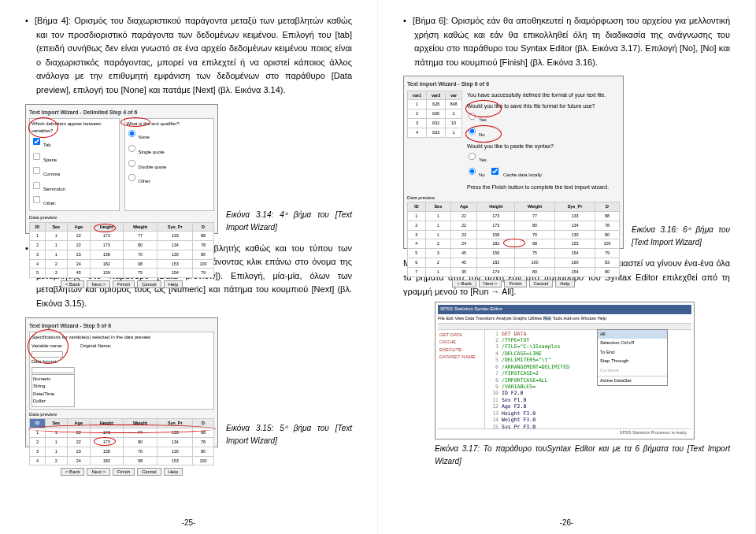 The height and width of the screenshot is (534, 756). I want to click on wizard-step6-screenshot: Text Import Wizard - Step 6 of 6 var1var…, so click(513, 162).